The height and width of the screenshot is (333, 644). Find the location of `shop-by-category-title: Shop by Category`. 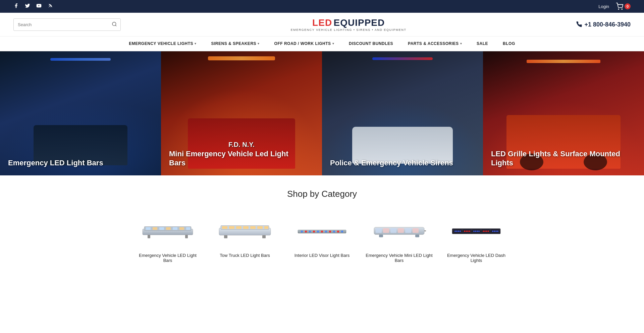

shop-by-category-title: Shop by Category is located at coordinates (322, 194).